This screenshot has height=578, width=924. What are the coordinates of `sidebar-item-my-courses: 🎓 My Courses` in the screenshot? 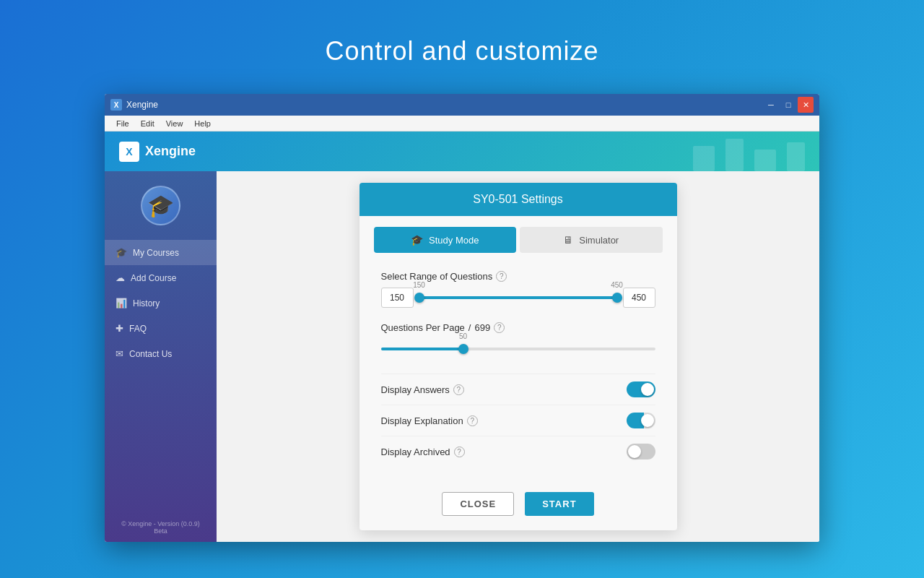 It's located at (160, 253).